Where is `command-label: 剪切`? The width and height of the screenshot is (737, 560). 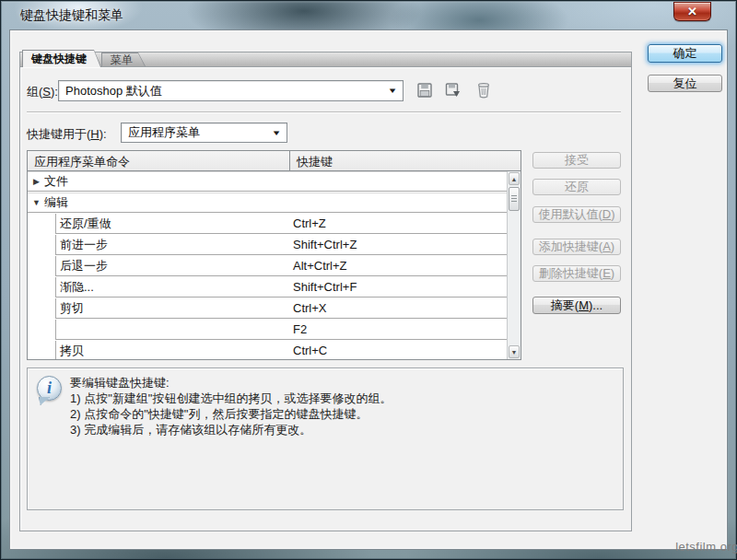
command-label: 剪切 is located at coordinates (70, 309).